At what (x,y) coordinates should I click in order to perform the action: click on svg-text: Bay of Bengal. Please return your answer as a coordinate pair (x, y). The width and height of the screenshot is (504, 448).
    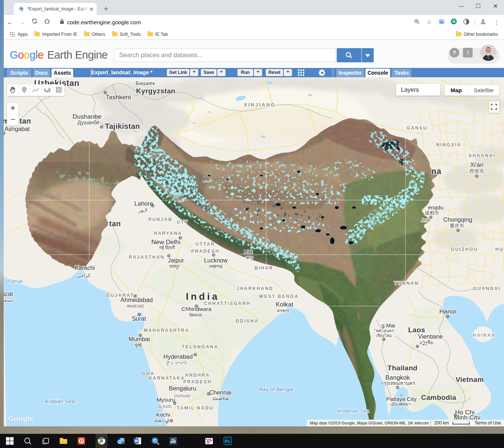
    Looking at the image, I should click on (276, 389).